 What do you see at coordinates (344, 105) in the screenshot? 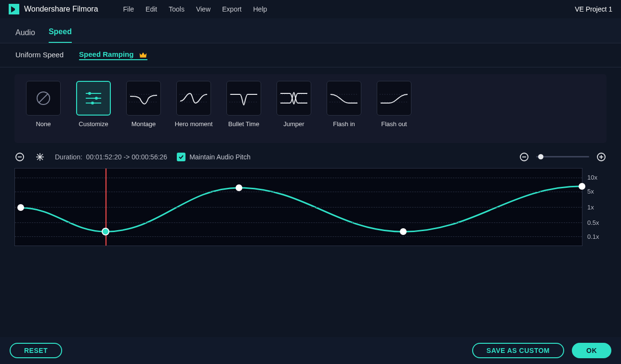
I see `preset-flash-in: Flash in` at bounding box center [344, 105].